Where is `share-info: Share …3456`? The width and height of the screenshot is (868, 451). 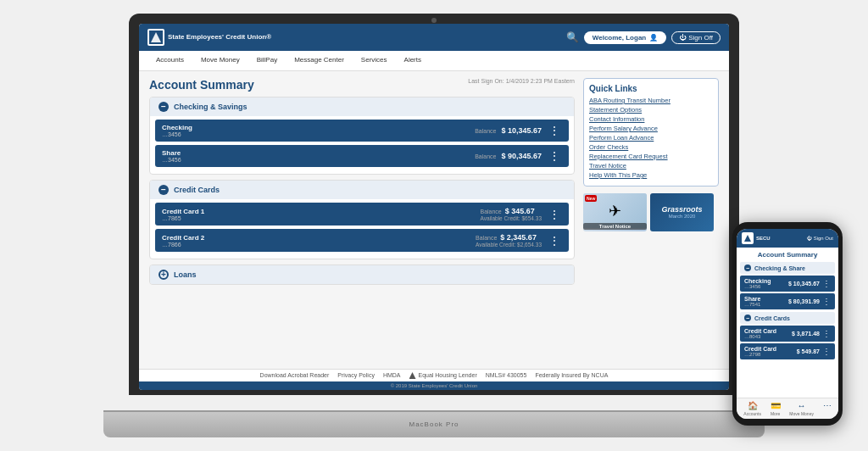
share-info: Share …3456 is located at coordinates (171, 156).